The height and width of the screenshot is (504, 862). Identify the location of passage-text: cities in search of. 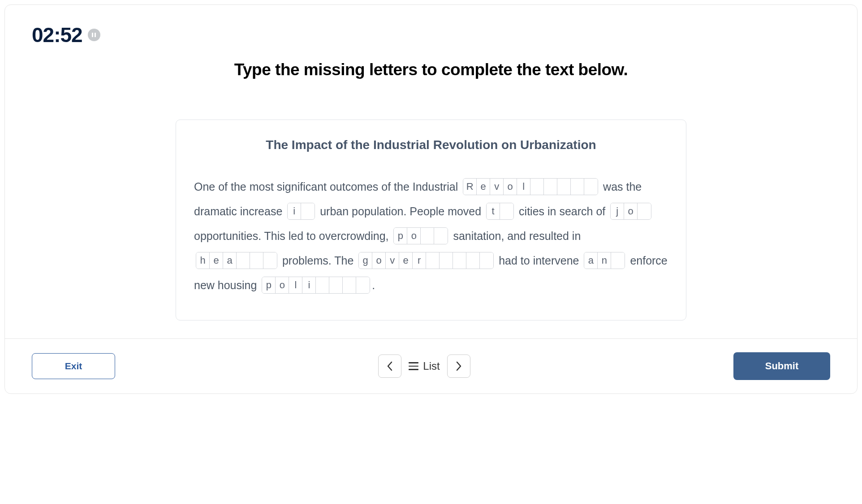
(562, 211).